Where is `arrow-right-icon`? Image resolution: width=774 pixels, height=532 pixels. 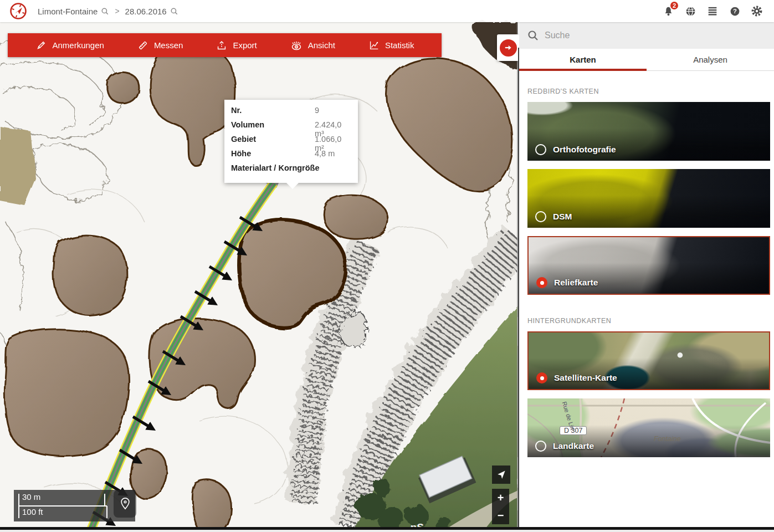 arrow-right-icon is located at coordinates (509, 48).